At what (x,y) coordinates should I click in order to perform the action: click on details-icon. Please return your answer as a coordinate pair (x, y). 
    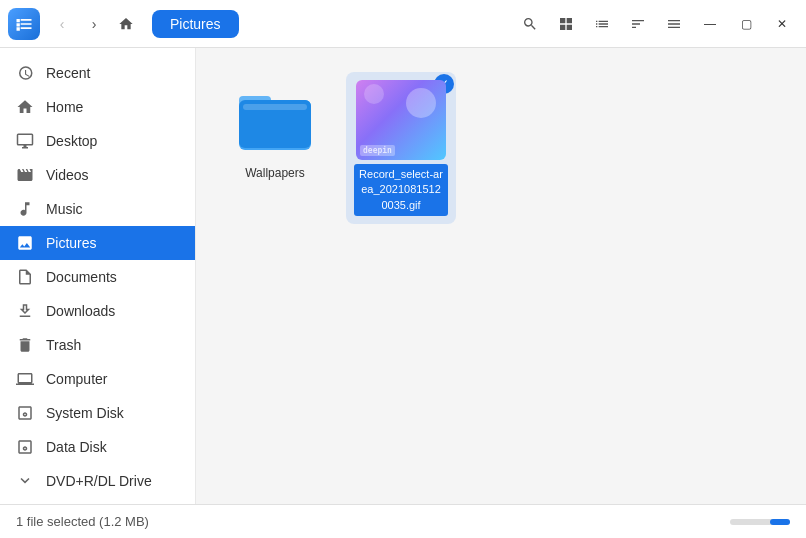
    Looking at the image, I should click on (638, 24).